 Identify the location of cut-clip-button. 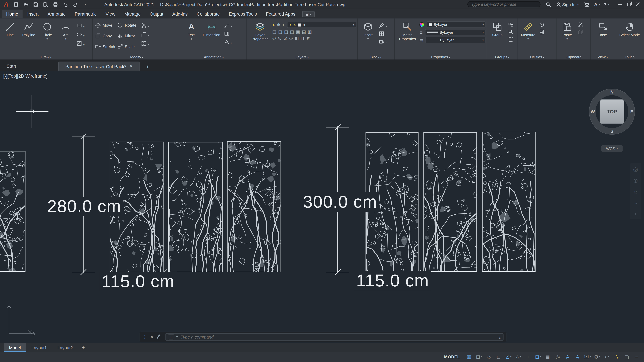
(581, 24).